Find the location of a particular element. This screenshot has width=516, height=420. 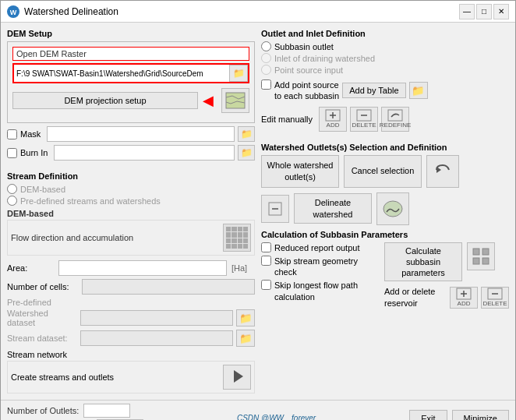

grid-icon is located at coordinates (237, 238).